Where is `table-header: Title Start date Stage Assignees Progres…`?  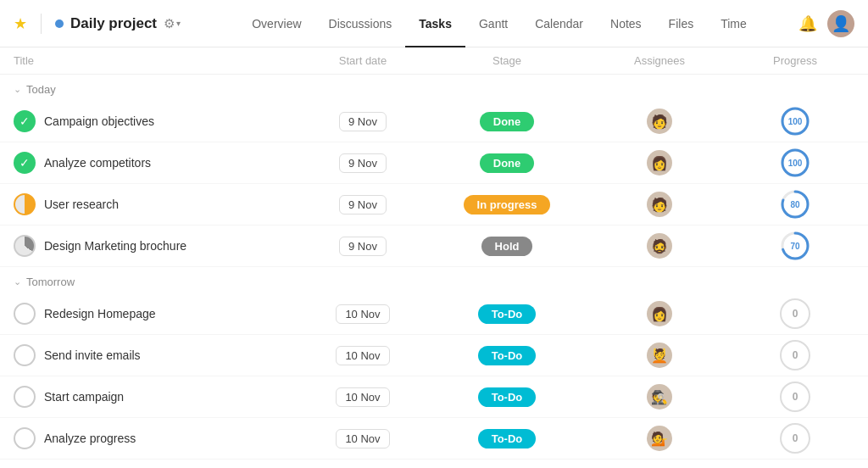
table-header: Title Start date Stage Assignees Progres… is located at coordinates (434, 61).